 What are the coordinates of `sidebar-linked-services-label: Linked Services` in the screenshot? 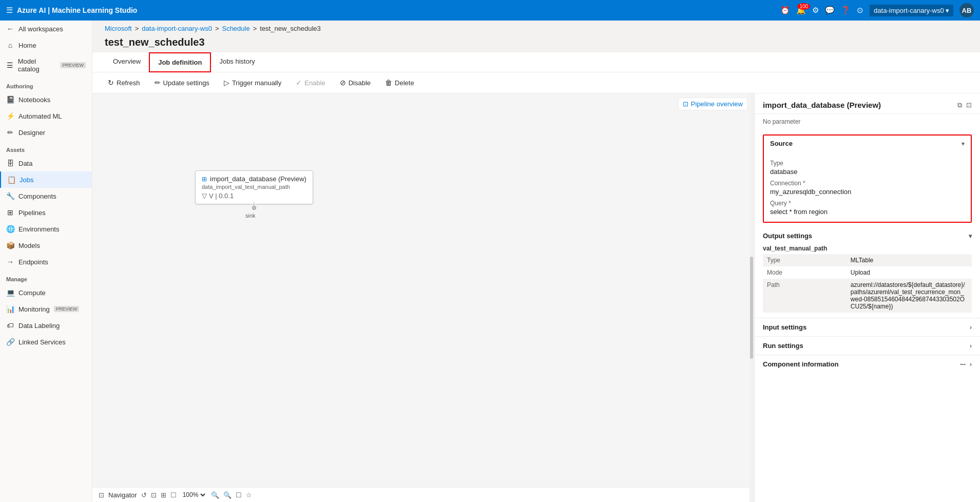 It's located at (42, 342).